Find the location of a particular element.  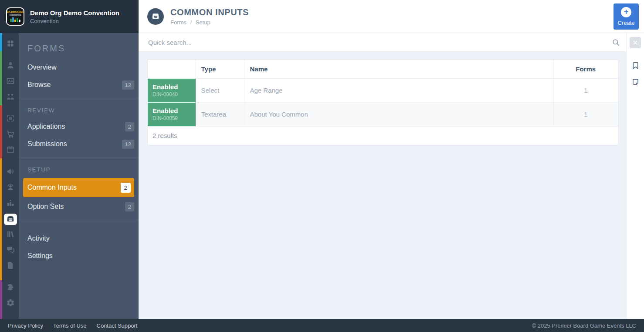

document-icon is located at coordinates (10, 266).